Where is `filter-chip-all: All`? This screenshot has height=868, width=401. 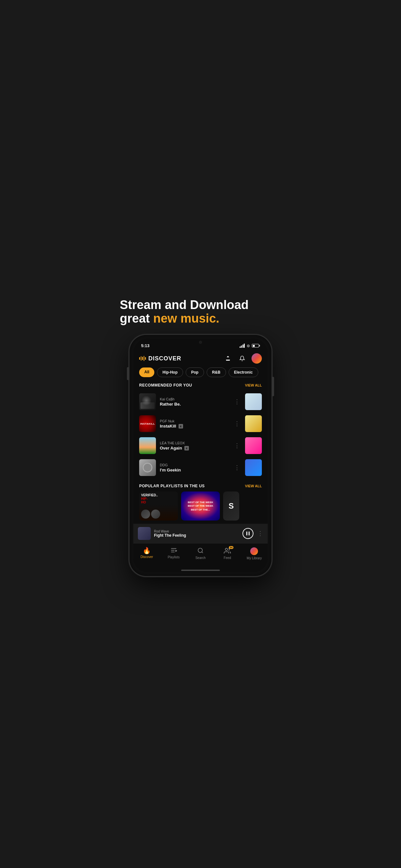 filter-chip-all: All is located at coordinates (147, 372).